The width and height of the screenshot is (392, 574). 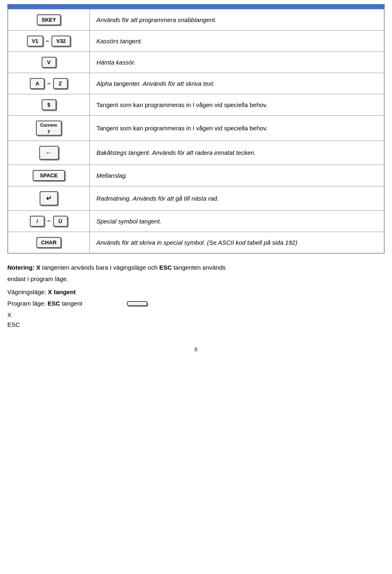 I want to click on key-cell-enter: ↵, so click(x=49, y=198).